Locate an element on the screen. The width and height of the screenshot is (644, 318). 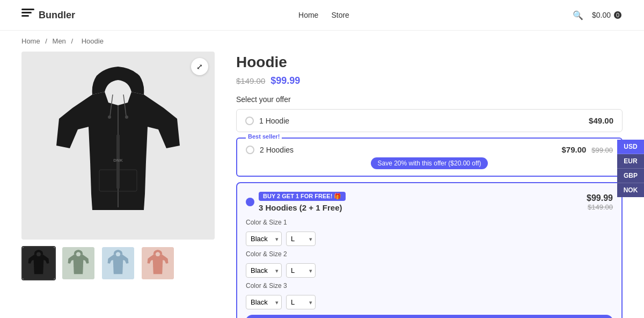
bundle-save-badge: Save 33% with this offer ($49.01 off) is located at coordinates (429, 316).